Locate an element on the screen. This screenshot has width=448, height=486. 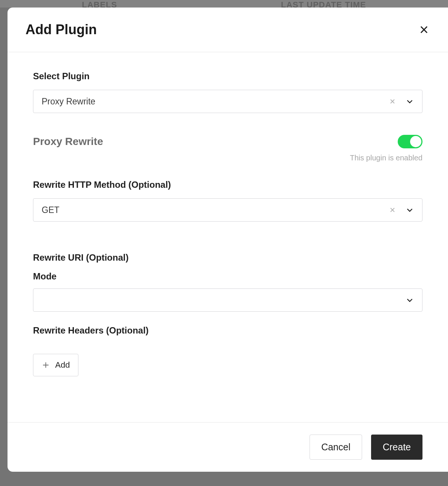
http-method-chevron is located at coordinates (410, 210).